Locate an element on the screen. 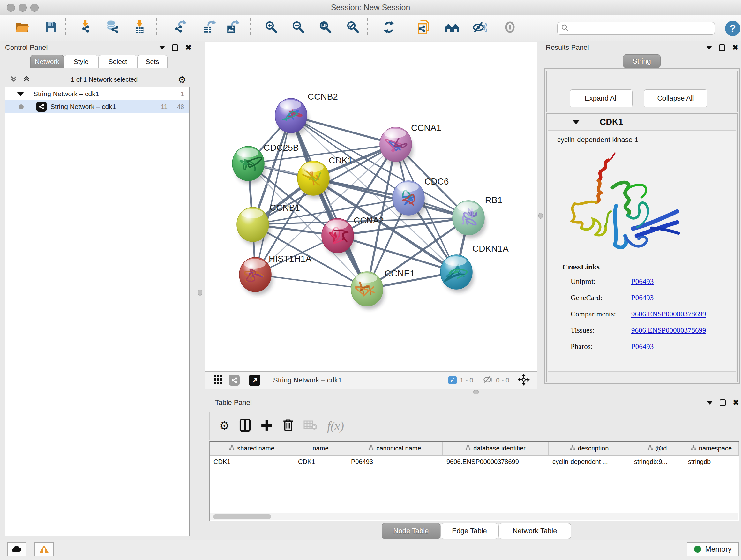 The width and height of the screenshot is (741, 560). network-view-icon is located at coordinates (234, 380).